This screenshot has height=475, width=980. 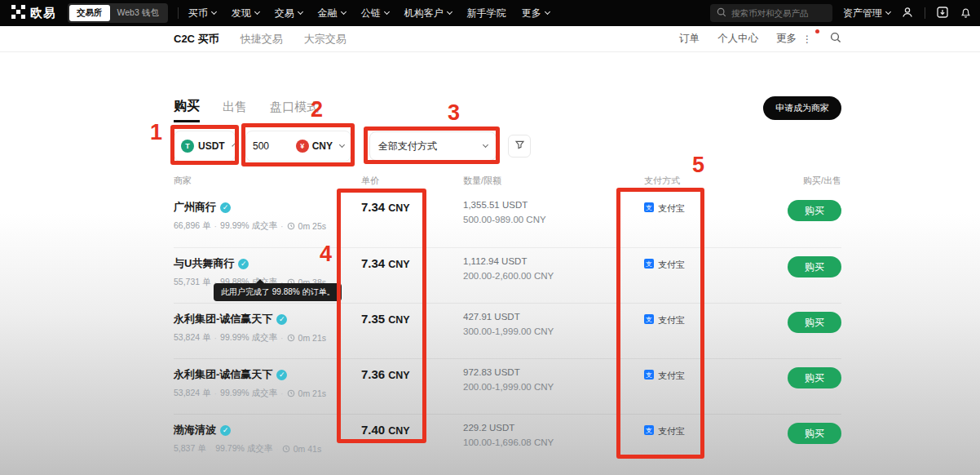 What do you see at coordinates (554, 387) in the screenshot?
I see `order-limit: 200.00-1,999.00 CNY` at bounding box center [554, 387].